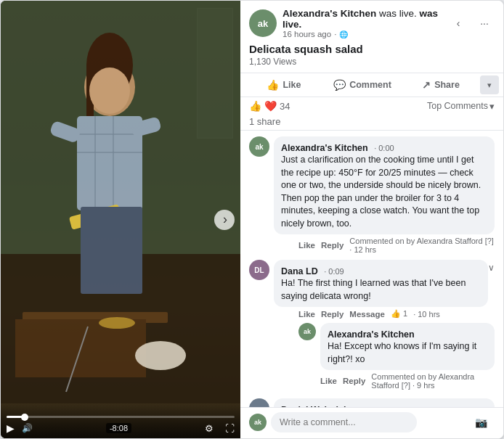 The width and height of the screenshot is (504, 439). Describe the element at coordinates (458, 106) in the screenshot. I see `top-comments-label: Top Comments` at that location.